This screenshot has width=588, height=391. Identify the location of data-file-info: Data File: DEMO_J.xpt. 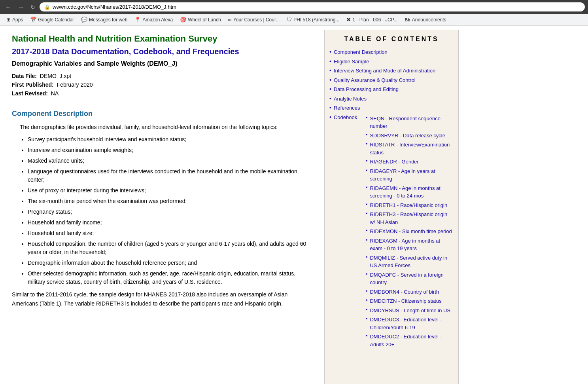
(162, 76).